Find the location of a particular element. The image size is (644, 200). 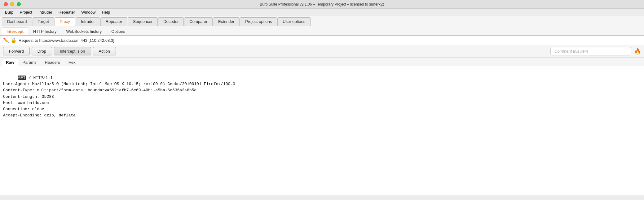

fire-icon: 🔥 is located at coordinates (637, 51).